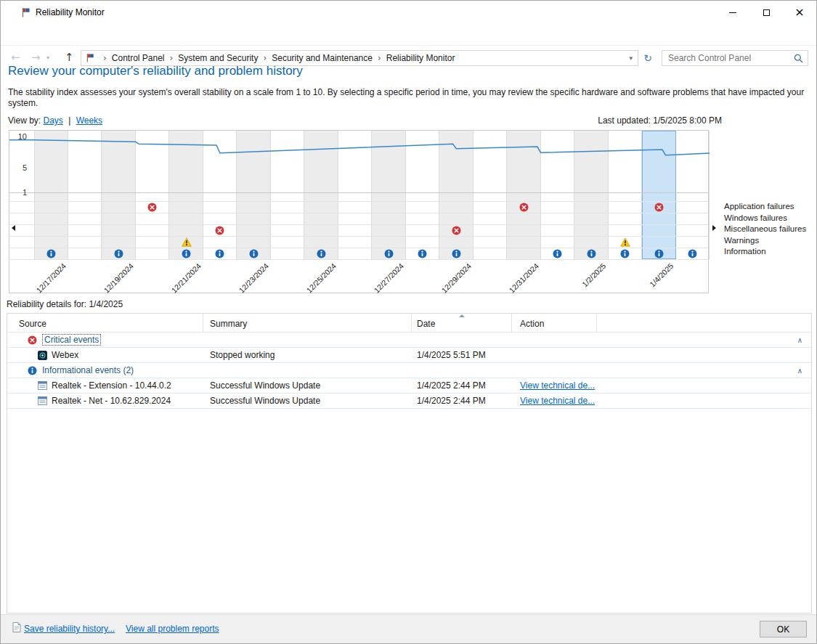 The width and height of the screenshot is (817, 644). What do you see at coordinates (410, 370) in the screenshot?
I see `event-group-row: Informational events (2)∧` at bounding box center [410, 370].